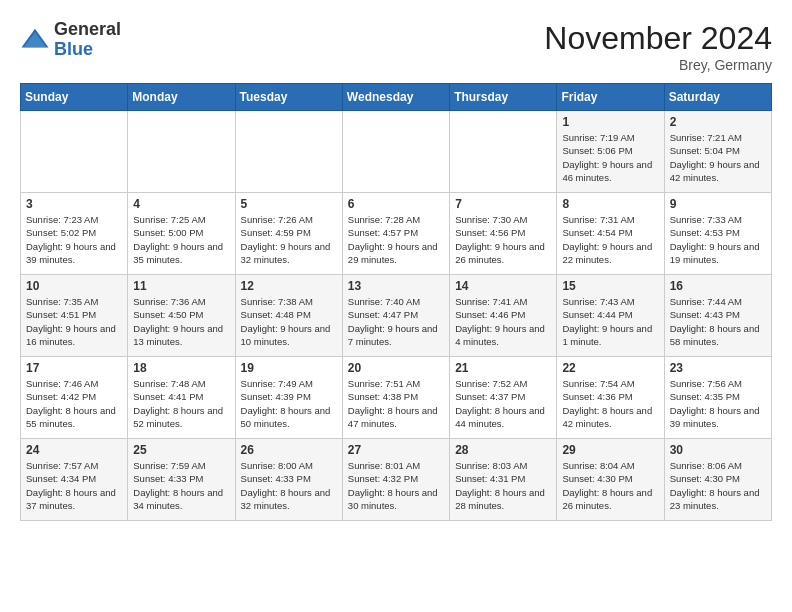 This screenshot has width=792, height=612. Describe the element at coordinates (182, 98) in the screenshot. I see `header-monday: Monday` at that location.